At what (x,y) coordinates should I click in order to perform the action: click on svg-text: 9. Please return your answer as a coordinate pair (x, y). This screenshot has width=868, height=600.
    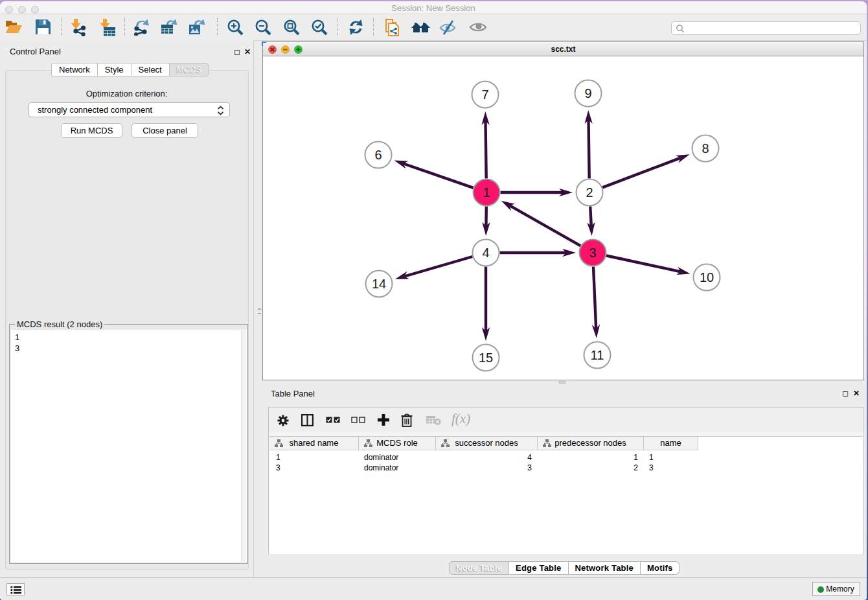
    Looking at the image, I should click on (588, 93).